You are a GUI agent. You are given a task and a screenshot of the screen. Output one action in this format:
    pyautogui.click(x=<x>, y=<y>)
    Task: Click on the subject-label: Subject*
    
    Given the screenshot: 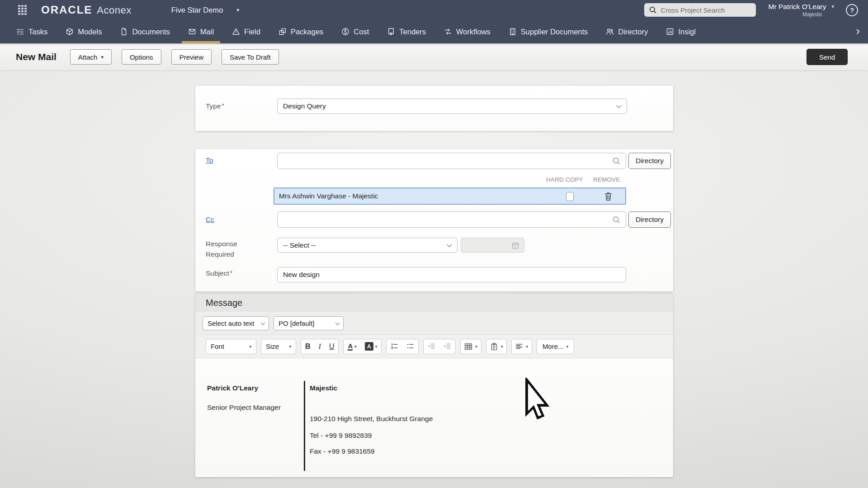 What is the action you would take?
    pyautogui.click(x=219, y=273)
    